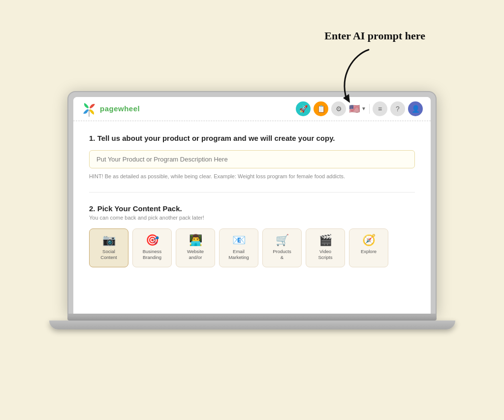 The height and width of the screenshot is (420, 504). Describe the element at coordinates (252, 236) in the screenshot. I see `section-2: 2. Pick Your Content Pack. You can come …` at that location.